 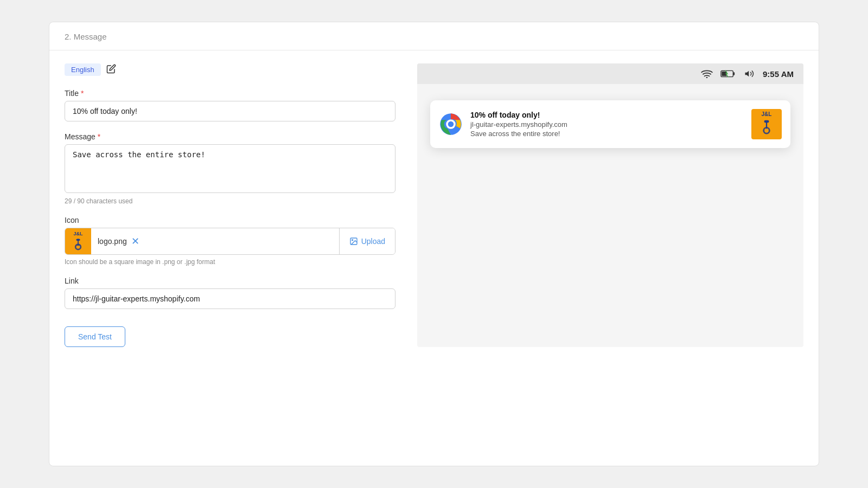 I want to click on upload-icon, so click(x=354, y=241).